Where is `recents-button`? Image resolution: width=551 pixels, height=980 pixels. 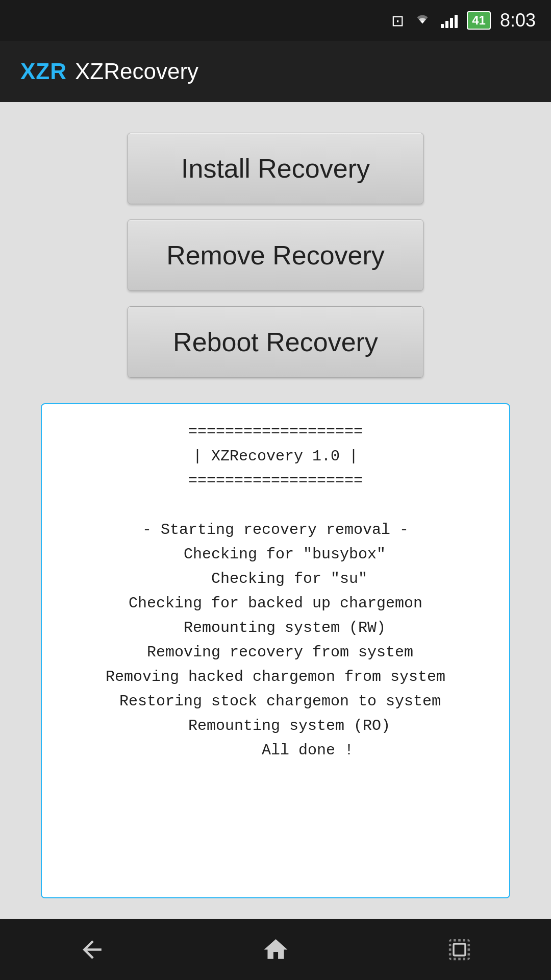 recents-button is located at coordinates (459, 949).